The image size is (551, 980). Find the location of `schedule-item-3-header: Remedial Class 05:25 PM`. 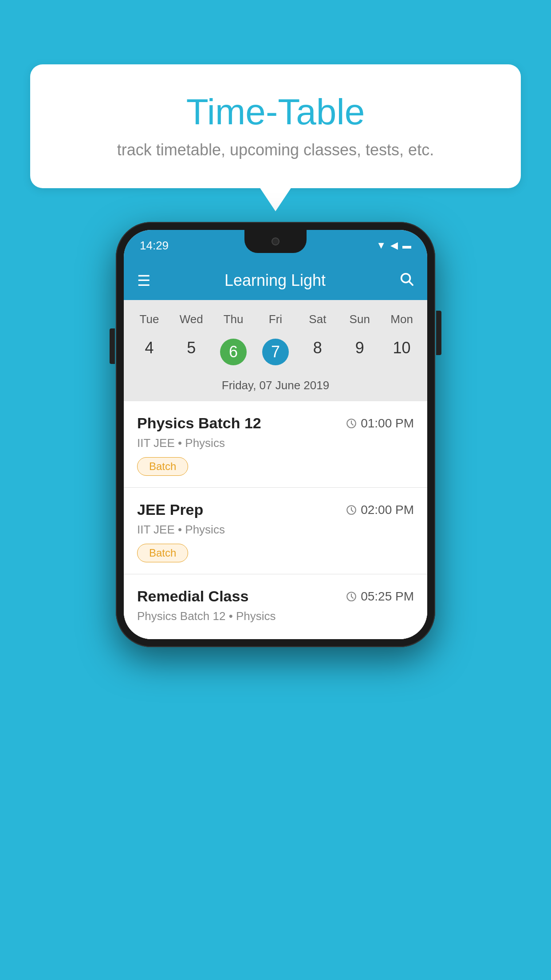

schedule-item-3-header: Remedial Class 05:25 PM is located at coordinates (276, 597).